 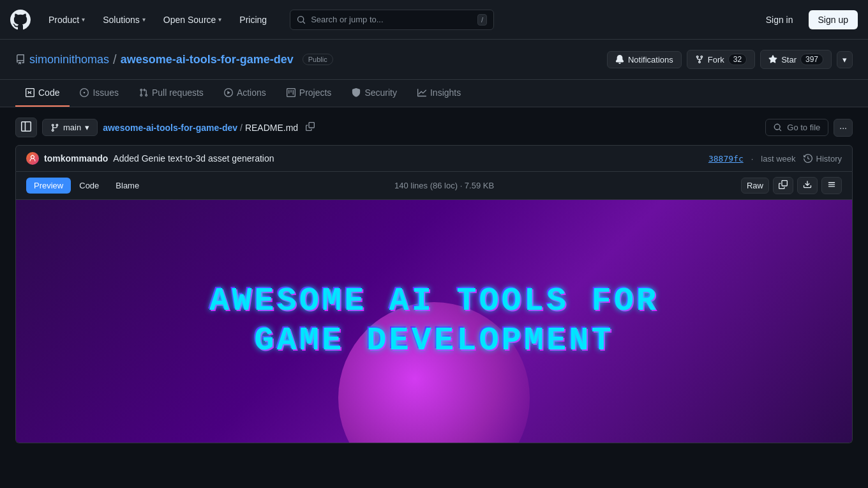 What do you see at coordinates (76, 158) in the screenshot?
I see `commit-author: tomkommando` at bounding box center [76, 158].